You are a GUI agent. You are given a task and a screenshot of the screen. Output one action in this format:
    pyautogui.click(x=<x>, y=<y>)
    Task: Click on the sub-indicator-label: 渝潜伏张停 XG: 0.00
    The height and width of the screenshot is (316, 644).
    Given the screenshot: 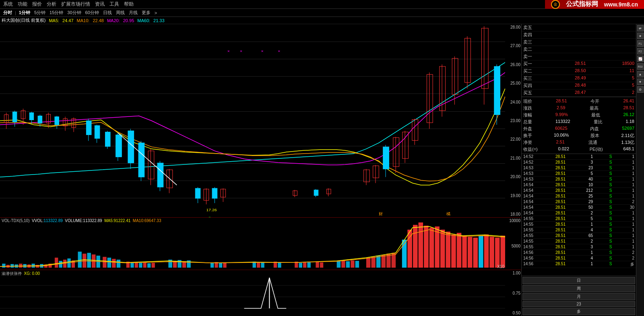 What is the action you would take?
    pyautogui.click(x=21, y=274)
    